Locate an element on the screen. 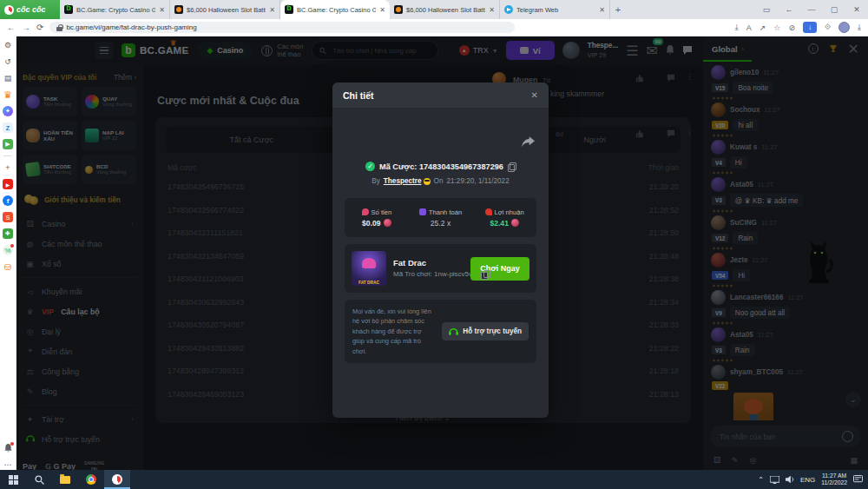 This screenshot has width=868, height=489. coin-icon is located at coordinates (387, 222).